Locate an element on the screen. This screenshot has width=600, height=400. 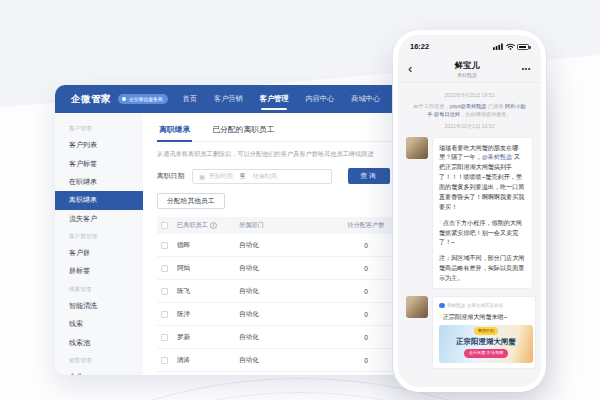
mention-link: yoyo@果鲜甄选 is located at coordinates (468, 106).